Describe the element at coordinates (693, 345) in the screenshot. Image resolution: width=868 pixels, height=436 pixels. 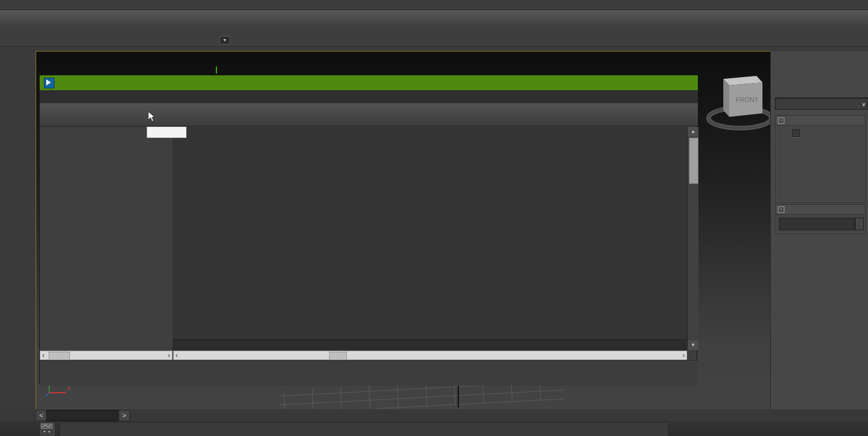
I see `scroll-down-icon: ▼` at that location.